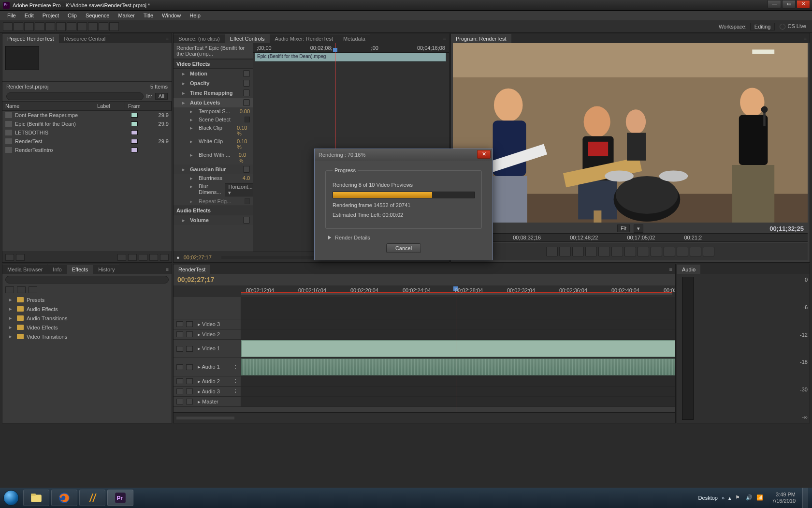 This screenshot has height=508, width=812. I want to click on taskbar-winamp, so click(92, 498).